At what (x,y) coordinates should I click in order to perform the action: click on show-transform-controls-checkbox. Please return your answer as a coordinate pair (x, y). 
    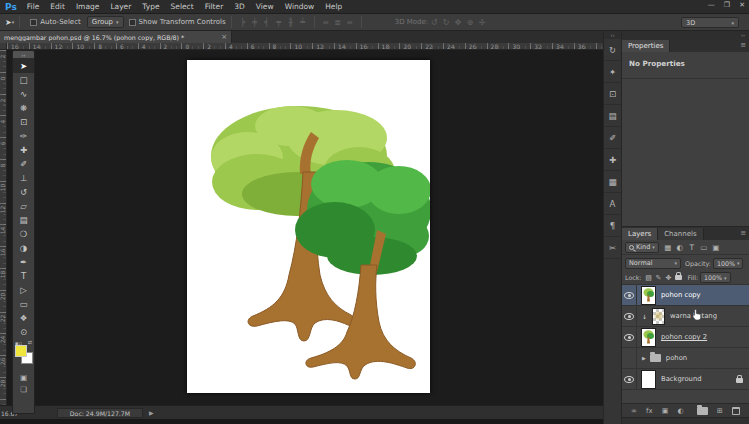
    Looking at the image, I should click on (132, 22).